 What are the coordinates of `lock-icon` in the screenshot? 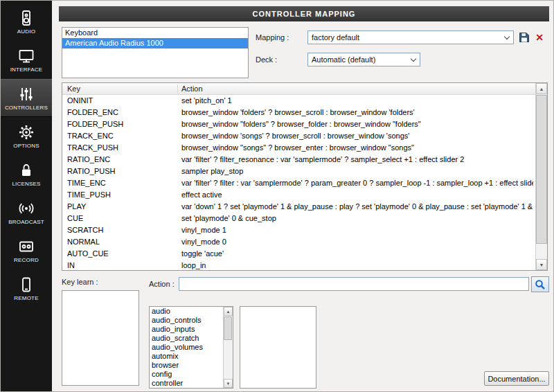 It's located at (26, 170).